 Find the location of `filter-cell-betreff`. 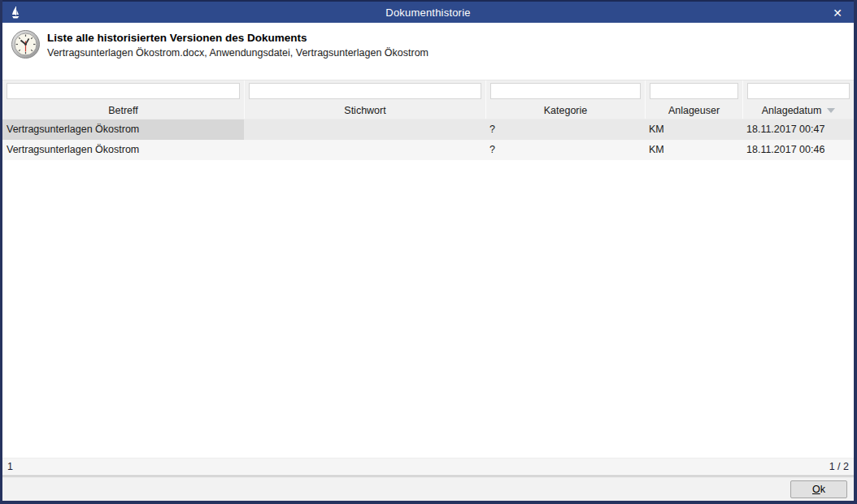

filter-cell-betreff is located at coordinates (124, 91).